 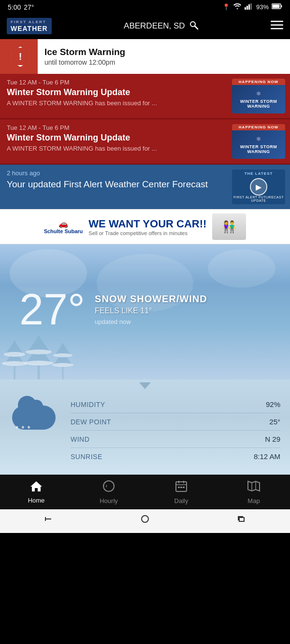 I want to click on weather-details-section: * * * HUMIDITY 92% DEW POINT 25° WIND N …, so click(x=145, y=427).